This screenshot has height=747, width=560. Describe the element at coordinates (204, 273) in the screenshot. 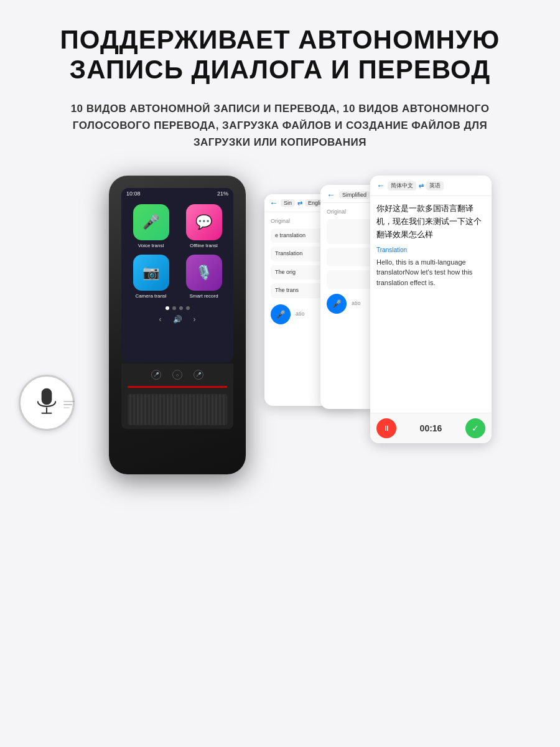

I see `app-smart-record-icon: 🎙️` at that location.